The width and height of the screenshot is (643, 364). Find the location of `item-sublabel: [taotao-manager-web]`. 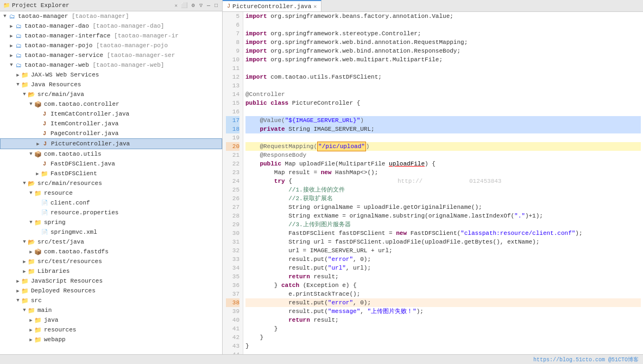

item-sublabel: [taotao-manager-web] is located at coordinates (127, 65).